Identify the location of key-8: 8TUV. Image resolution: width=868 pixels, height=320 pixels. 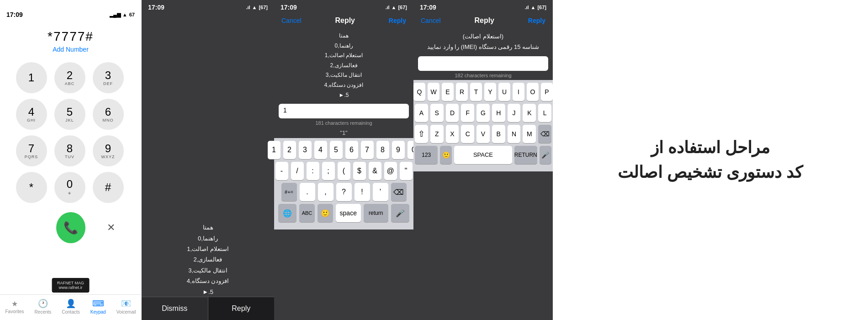
(70, 151).